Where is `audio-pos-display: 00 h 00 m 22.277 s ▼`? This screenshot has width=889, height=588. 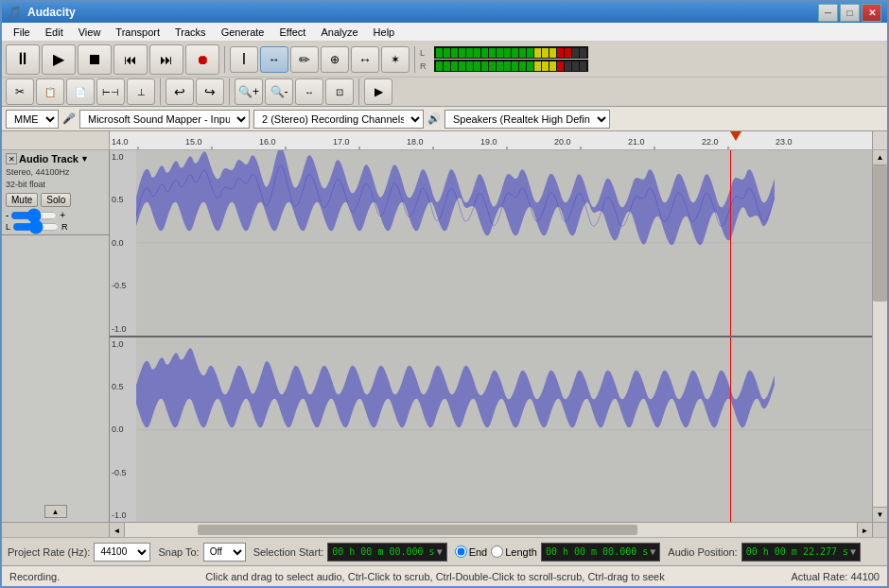 audio-pos-display: 00 h 00 m 22.277 s ▼ is located at coordinates (801, 552).